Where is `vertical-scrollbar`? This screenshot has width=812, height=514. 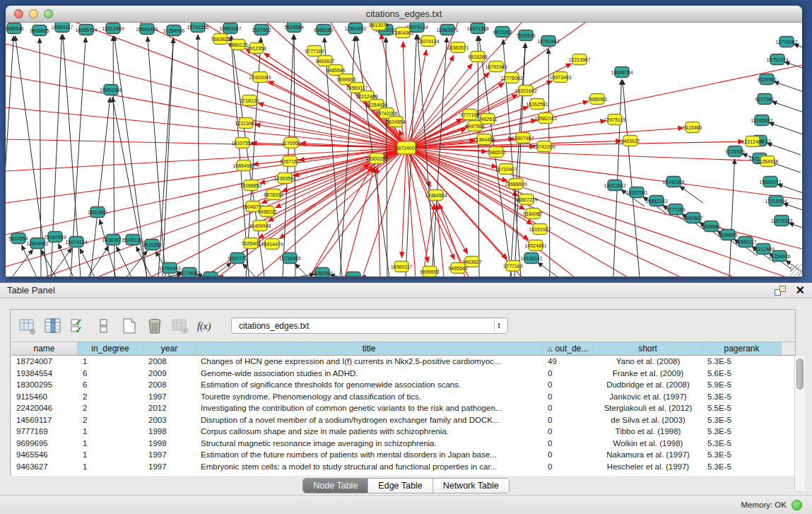
vertical-scrollbar is located at coordinates (800, 424).